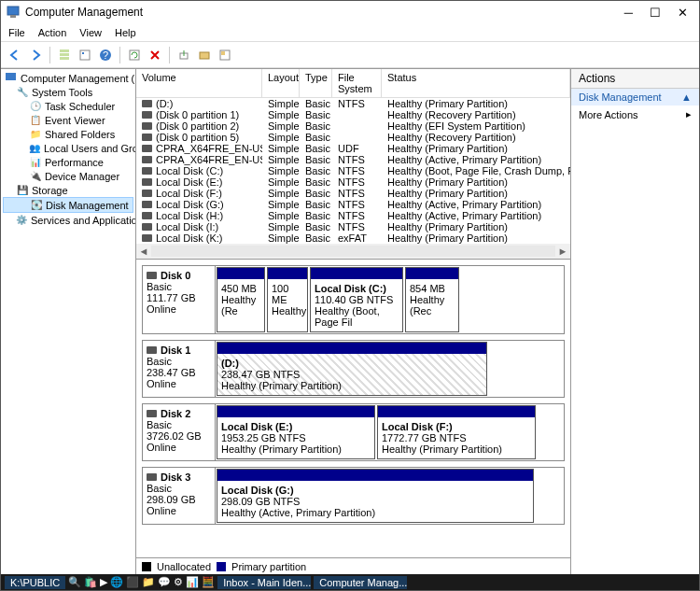 Image resolution: width=700 pixels, height=591 pixels. I want to click on refresh-icon, so click(134, 55).